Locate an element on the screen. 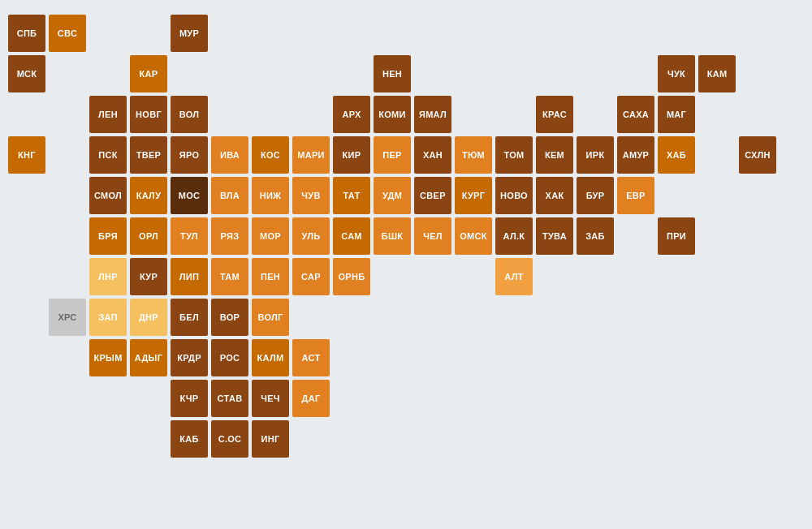 Image resolution: width=812 pixels, height=529 pixels. region-лип: ЛИП is located at coordinates (189, 277).